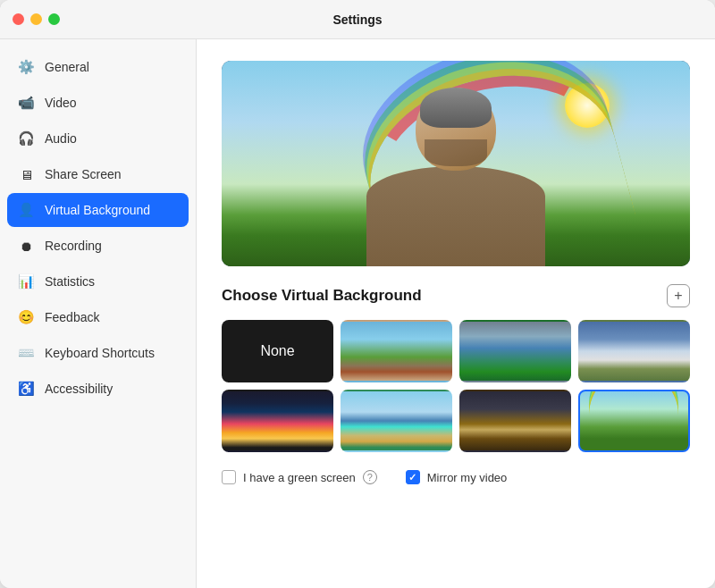 The height and width of the screenshot is (588, 715). I want to click on feedback-icon, so click(26, 317).